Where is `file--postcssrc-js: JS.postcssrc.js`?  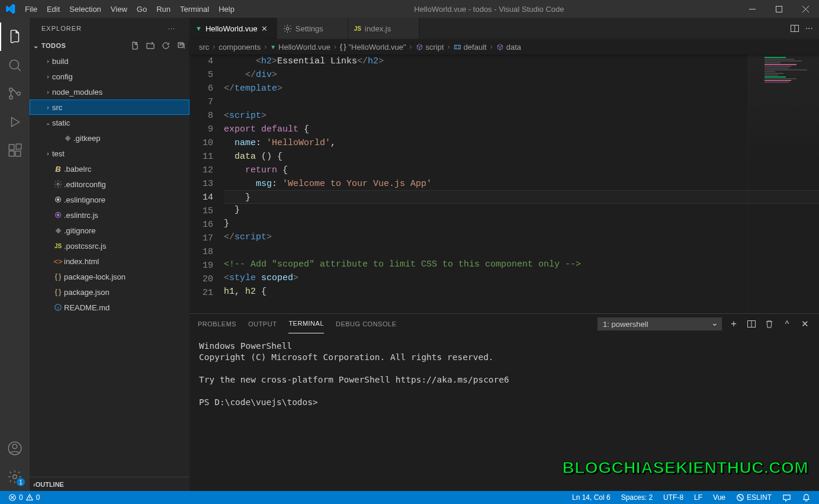
file--postcssrc-js: JS.postcssrc.js is located at coordinates (110, 246).